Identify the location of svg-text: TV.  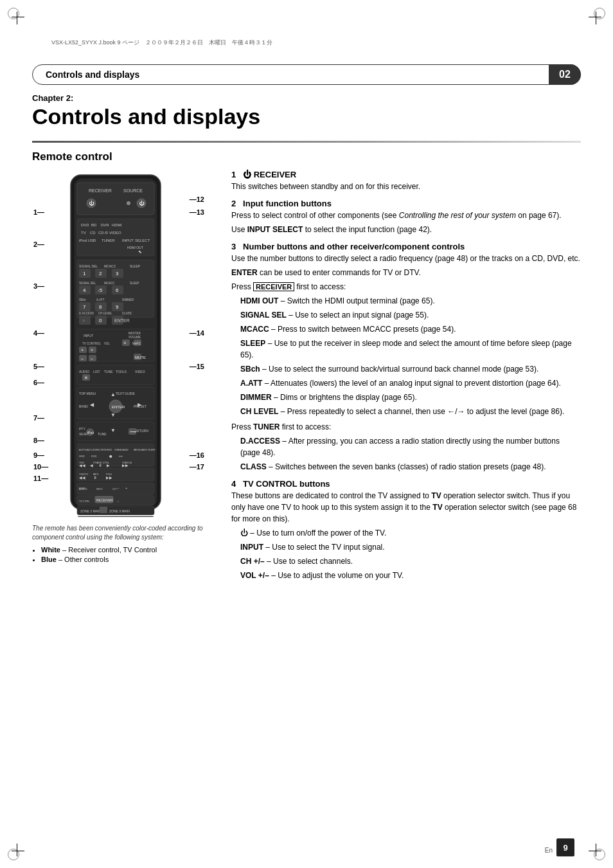
(84, 233).